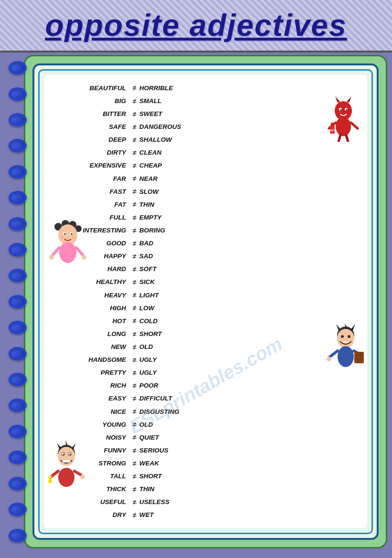 The width and height of the screenshot is (392, 558). Describe the element at coordinates (343, 118) in the screenshot. I see `character-top-right: HOT` at that location.